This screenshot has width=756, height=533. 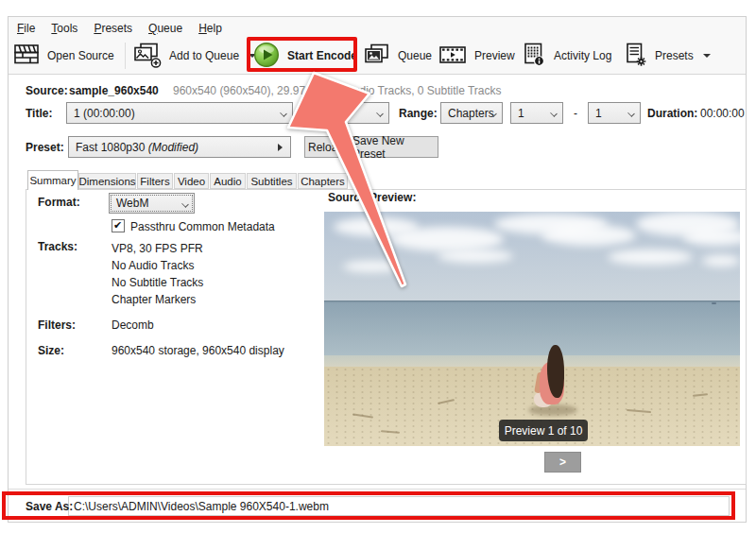 I want to click on size-value: 960x540 storage, 960x540 display, so click(x=198, y=351).